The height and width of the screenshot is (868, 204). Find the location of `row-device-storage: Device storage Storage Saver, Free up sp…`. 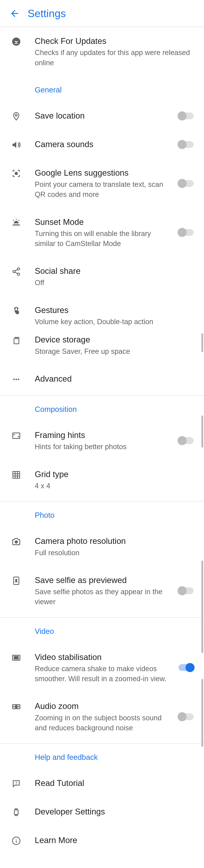

row-device-storage: Device storage Storage Saver, Free up sp… is located at coordinates (102, 350).